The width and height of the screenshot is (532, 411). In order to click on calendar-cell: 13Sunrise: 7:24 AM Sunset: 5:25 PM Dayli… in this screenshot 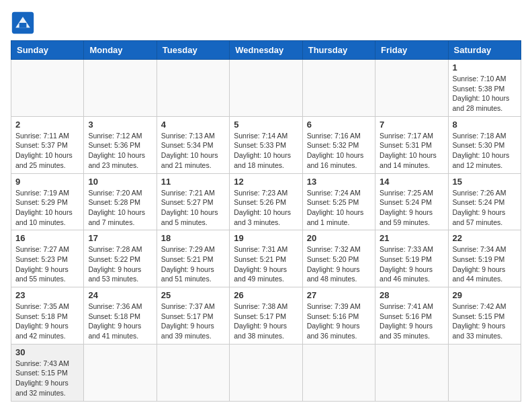, I will do `click(339, 201)`.